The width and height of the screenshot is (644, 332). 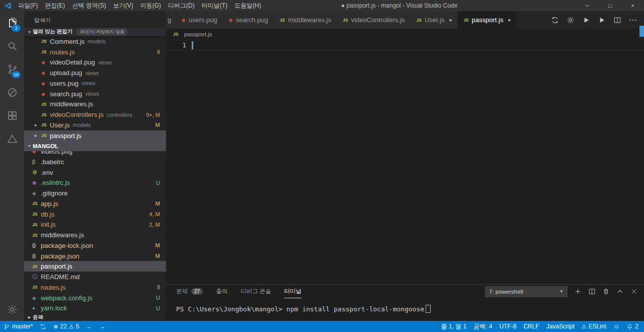 What do you see at coordinates (28, 6) in the screenshot?
I see `menu-file: 파일(F)` at bounding box center [28, 6].